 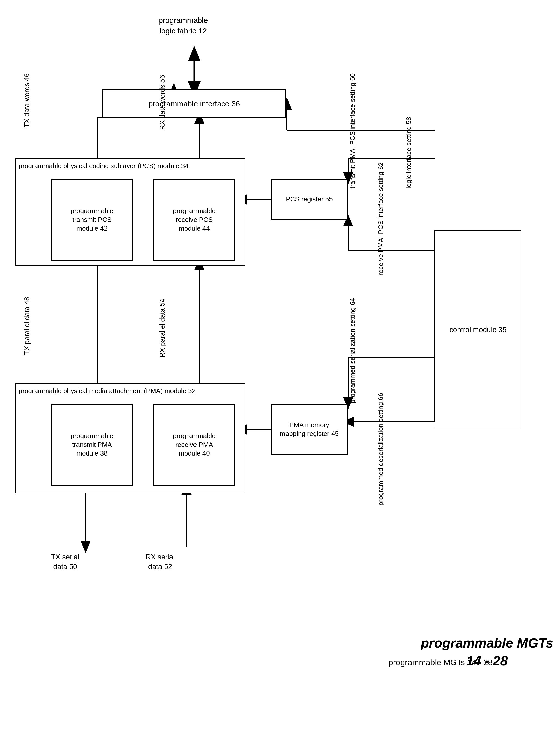 What do you see at coordinates (309, 429) in the screenshot?
I see `pma-memory-box: PMA memorymapping register 45` at bounding box center [309, 429].